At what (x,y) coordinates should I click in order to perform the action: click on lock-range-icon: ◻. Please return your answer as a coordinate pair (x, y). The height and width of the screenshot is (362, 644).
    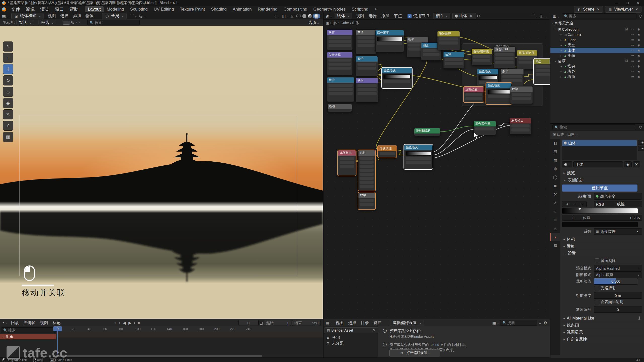
    Looking at the image, I should click on (261, 323).